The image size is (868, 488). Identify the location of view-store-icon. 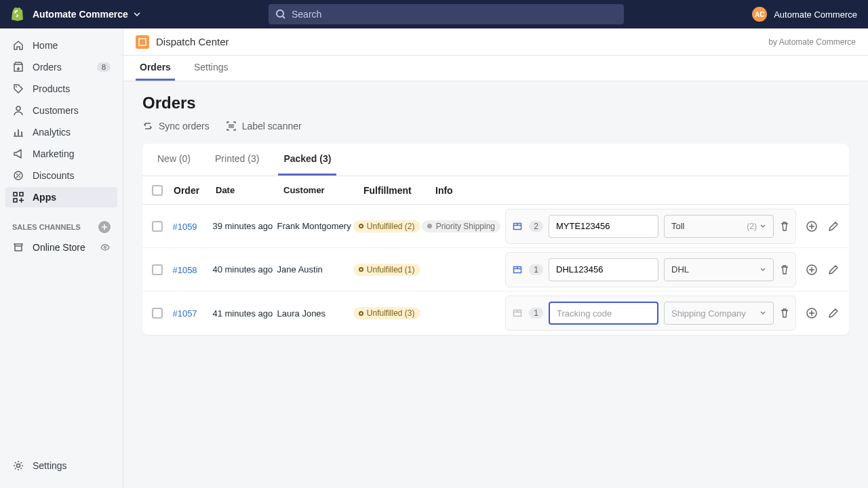
(105, 247).